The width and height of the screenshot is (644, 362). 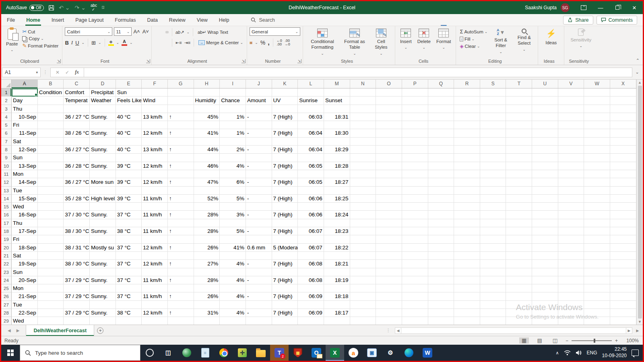 What do you see at coordinates (519, 215) in the screenshot?
I see `cell-T16` at bounding box center [519, 215].